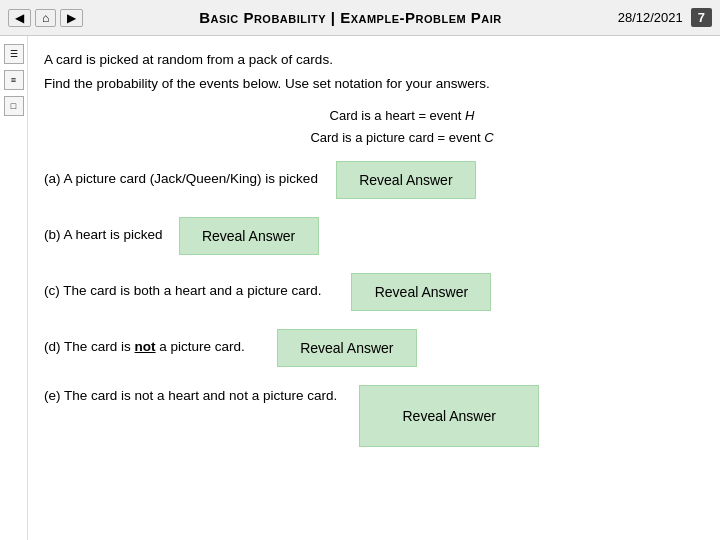 The image size is (720, 540). I want to click on reveal-answer-a-button: Reveal Answer, so click(406, 180).